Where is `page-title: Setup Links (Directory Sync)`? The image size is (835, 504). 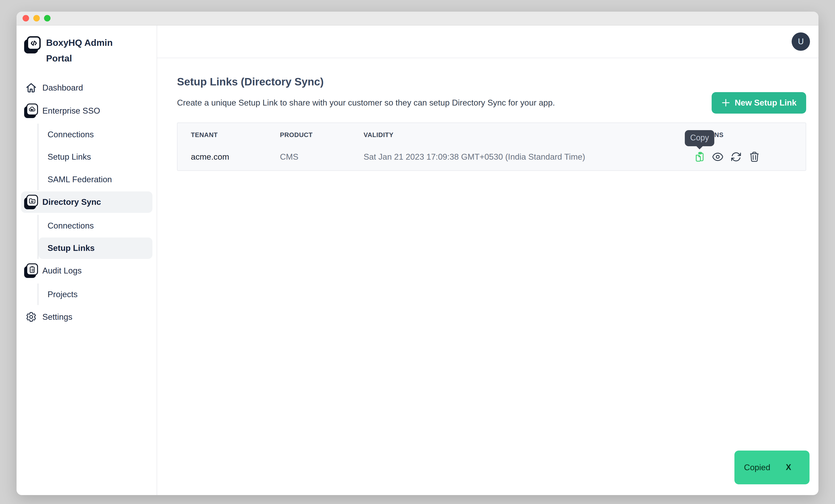
page-title: Setup Links (Directory Sync) is located at coordinates (491, 82).